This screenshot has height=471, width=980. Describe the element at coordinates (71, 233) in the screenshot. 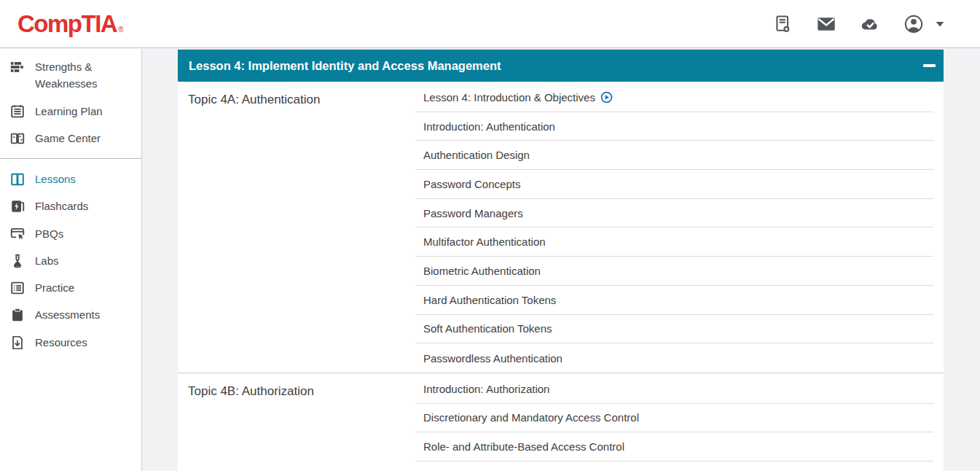

I see `sidebar-item-pbqs: PBQs` at that location.